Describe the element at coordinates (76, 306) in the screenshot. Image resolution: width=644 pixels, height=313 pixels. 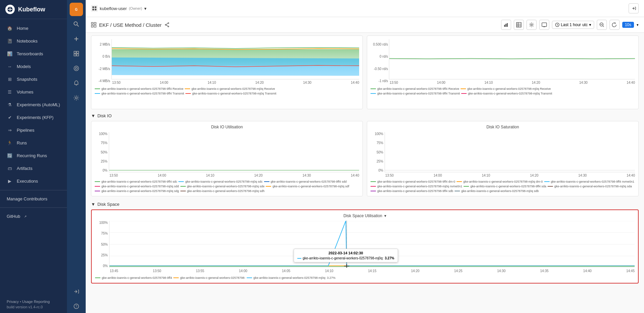
I see `help-icon-btn: ?` at that location.